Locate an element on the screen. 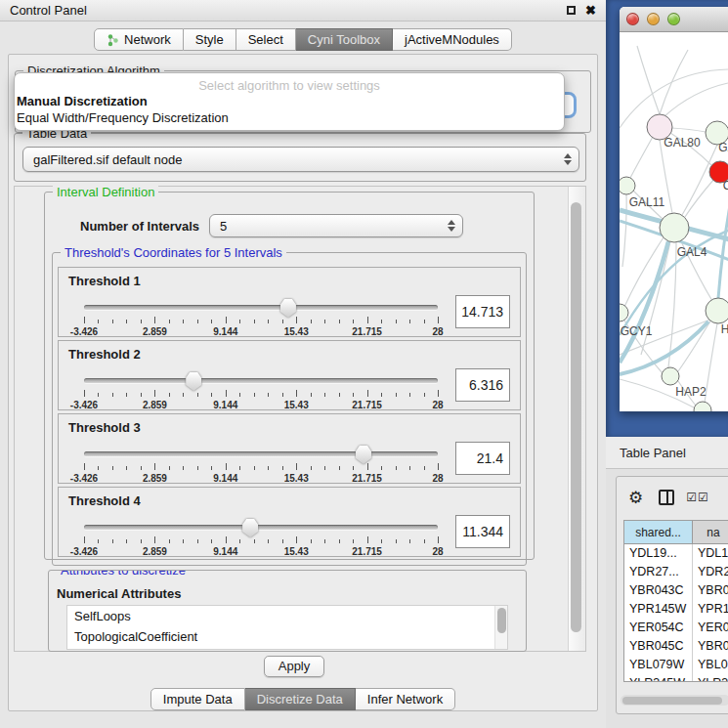  network-node-bottom-clipped is located at coordinates (703, 407).